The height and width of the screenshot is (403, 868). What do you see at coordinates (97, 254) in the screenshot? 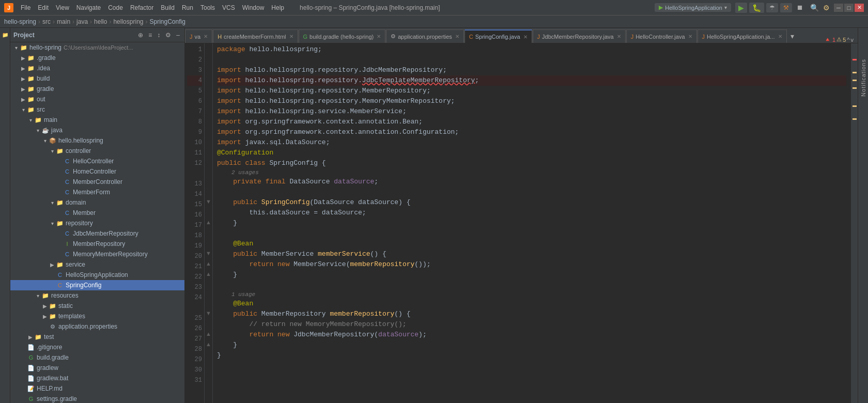
I see `tree-item-memorymember: C MemoryMemberRepository` at bounding box center [97, 254].